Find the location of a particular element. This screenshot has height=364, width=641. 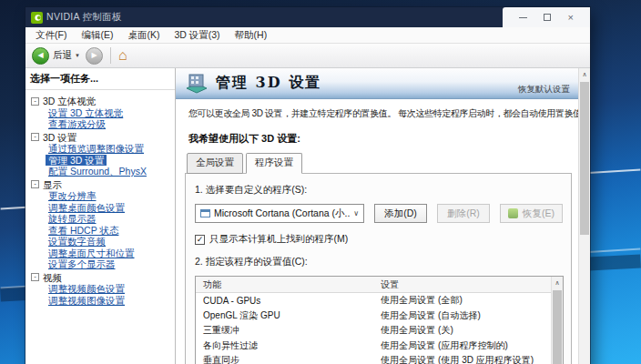

settings-table: 功能 设置 CUDA - GPUs使用全局设置 (全部)OpenGL 渲染 GP… is located at coordinates (379, 320).